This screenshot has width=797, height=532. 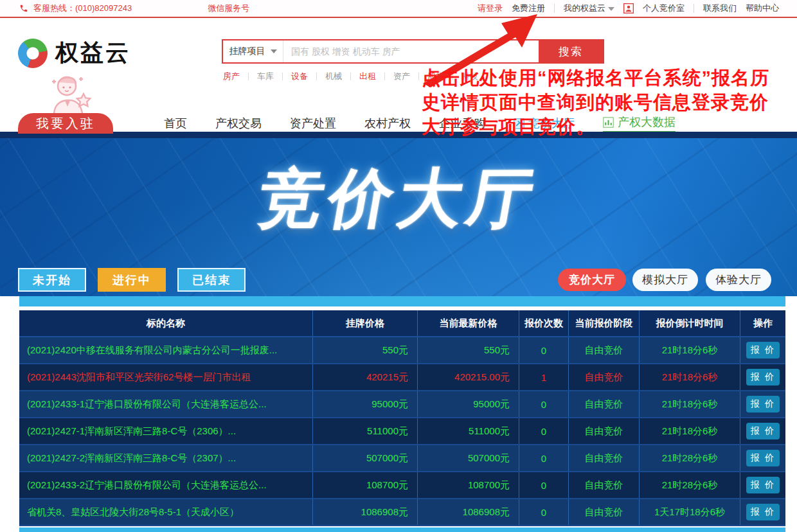 What do you see at coordinates (589, 8) in the screenshot?
I see `my-account-menu: 我的权益云` at bounding box center [589, 8].